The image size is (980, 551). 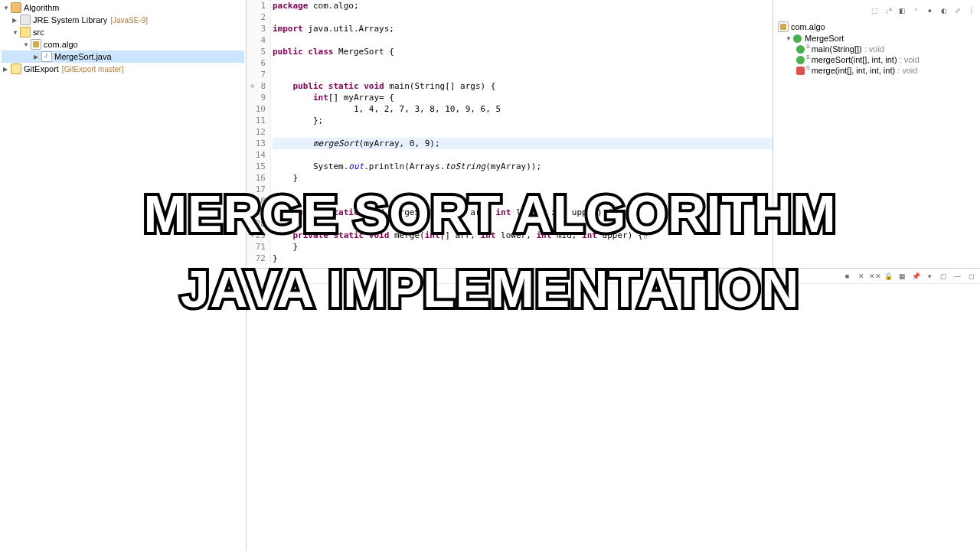 I want to click on tree-jre: ▶ JRE System Library [JavaSE-9], so click(x=122, y=20).